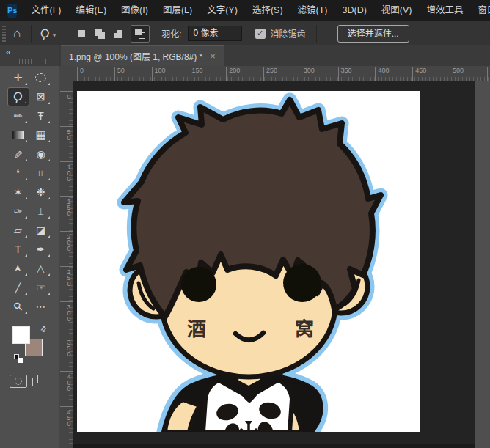  What do you see at coordinates (18, 211) in the screenshot?
I see `brush-tool: ✑` at bounding box center [18, 211].